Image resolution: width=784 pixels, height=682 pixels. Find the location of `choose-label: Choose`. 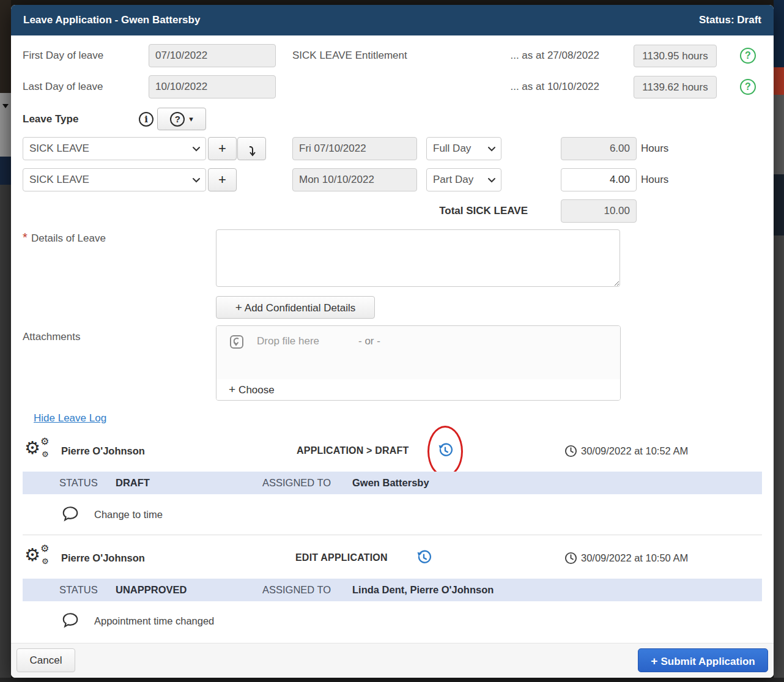

choose-label: Choose is located at coordinates (257, 390).